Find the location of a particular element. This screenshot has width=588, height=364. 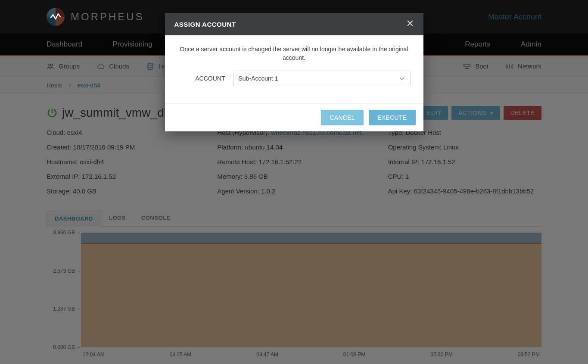

modal-footer: CANCEL EXECUTE is located at coordinates (294, 117).